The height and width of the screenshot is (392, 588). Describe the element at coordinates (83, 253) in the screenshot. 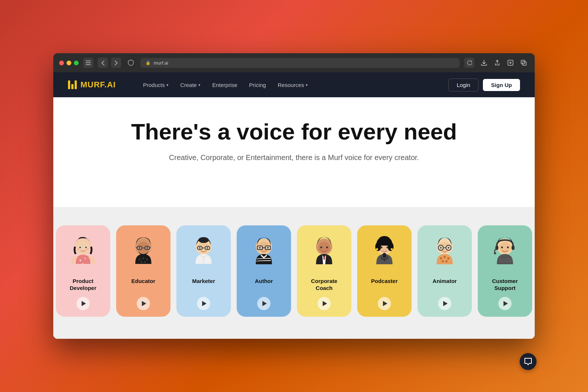

I see `product-developer-avatar: ★ ★ ★` at that location.